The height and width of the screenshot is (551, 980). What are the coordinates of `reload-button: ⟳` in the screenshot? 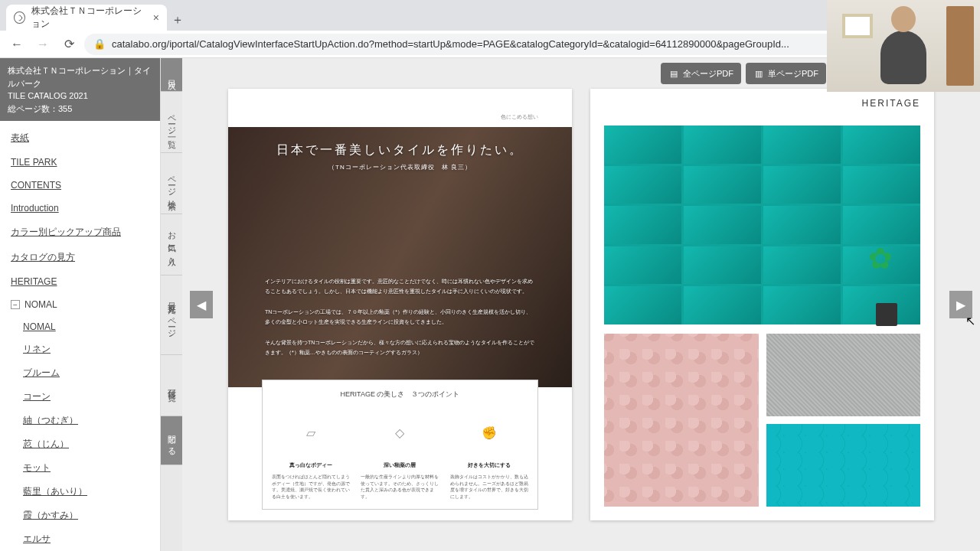 It's located at (69, 44).